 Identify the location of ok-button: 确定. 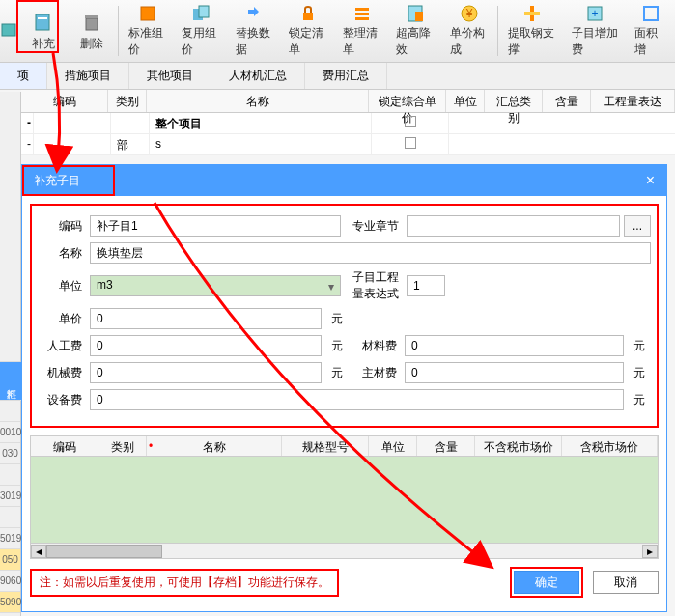
(547, 582).